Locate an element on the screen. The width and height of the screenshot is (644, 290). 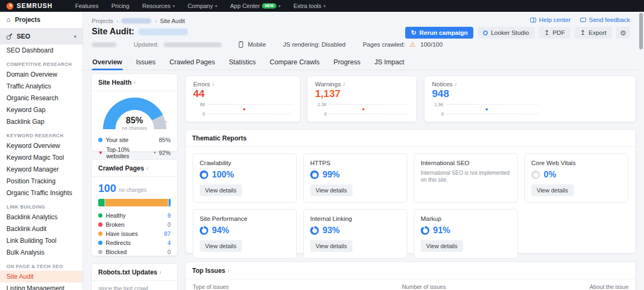
nav-item-app-center: App Centernew▾ is located at coordinates (255, 6).